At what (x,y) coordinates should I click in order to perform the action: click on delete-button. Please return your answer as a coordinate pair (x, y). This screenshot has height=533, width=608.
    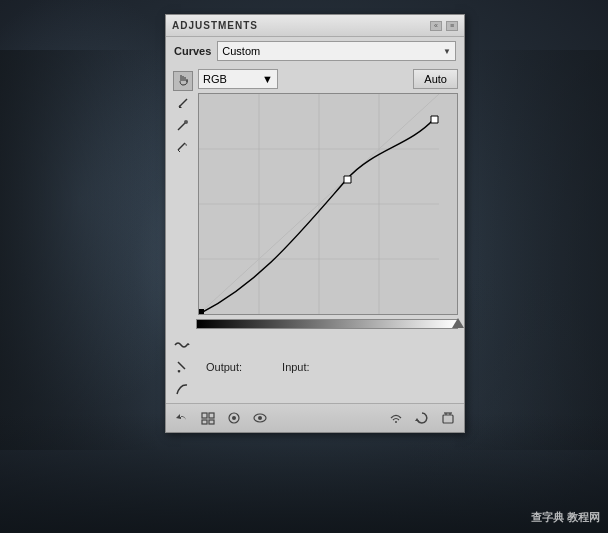
    Looking at the image, I should click on (448, 418).